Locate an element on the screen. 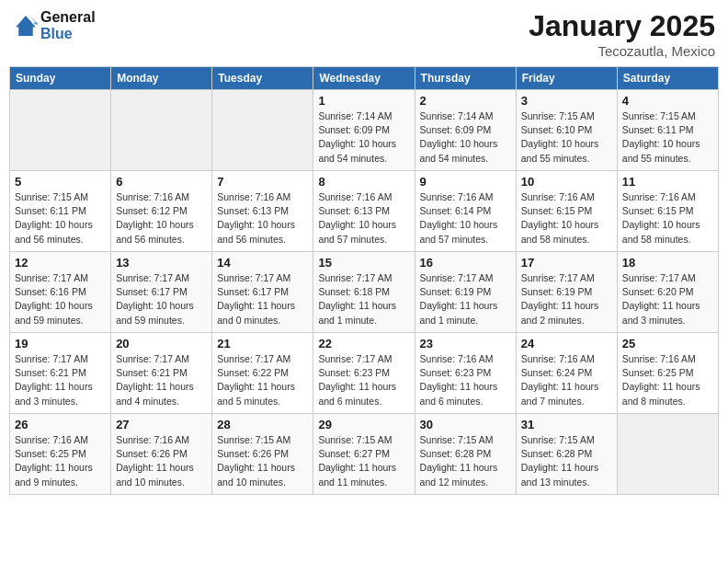  calendar-cell: 10Sunrise: 7:16 AM Sunset: 6:15 PM Dayli… is located at coordinates (566, 212).